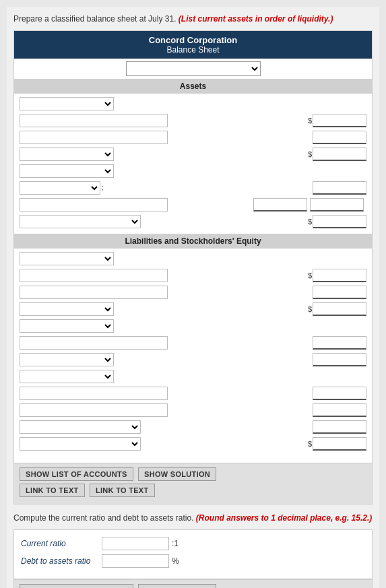 The height and width of the screenshot is (588, 386). Describe the element at coordinates (193, 69) in the screenshot. I see `date-row` at that location.